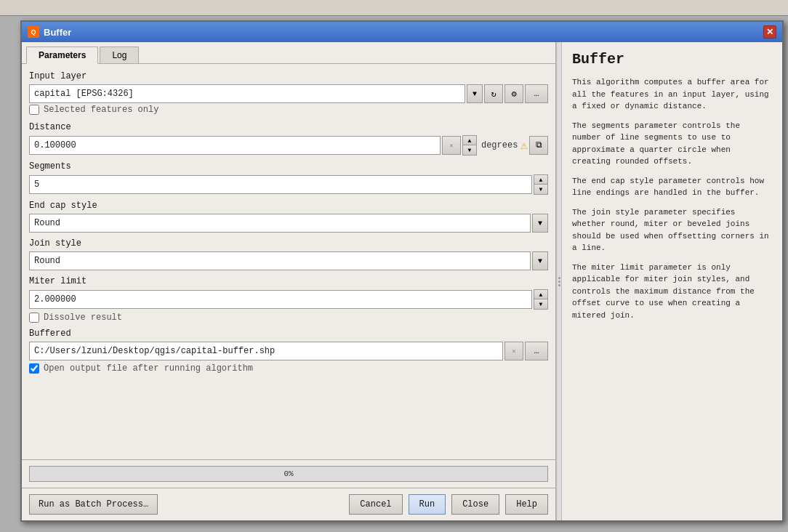  Describe the element at coordinates (499, 145) in the screenshot. I see `distance-unit-label: degrees` at that location.